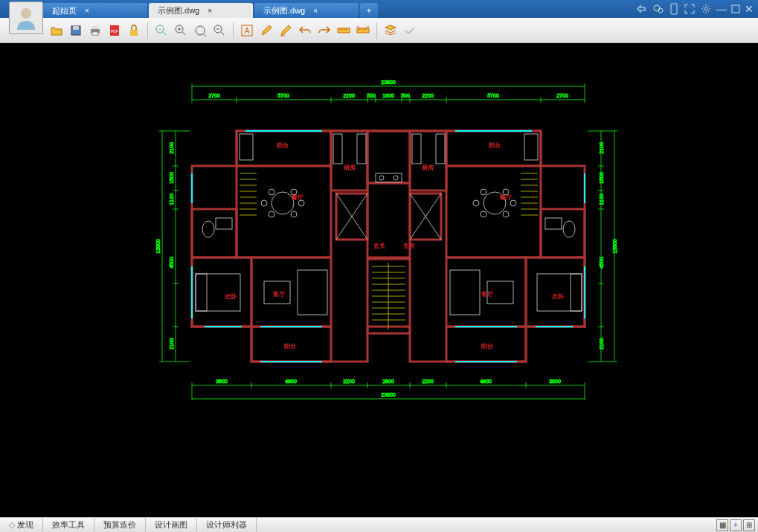 This screenshot has height=532, width=758. What do you see at coordinates (161, 31) in the screenshot?
I see `zoom-window-button: +` at bounding box center [161, 31].